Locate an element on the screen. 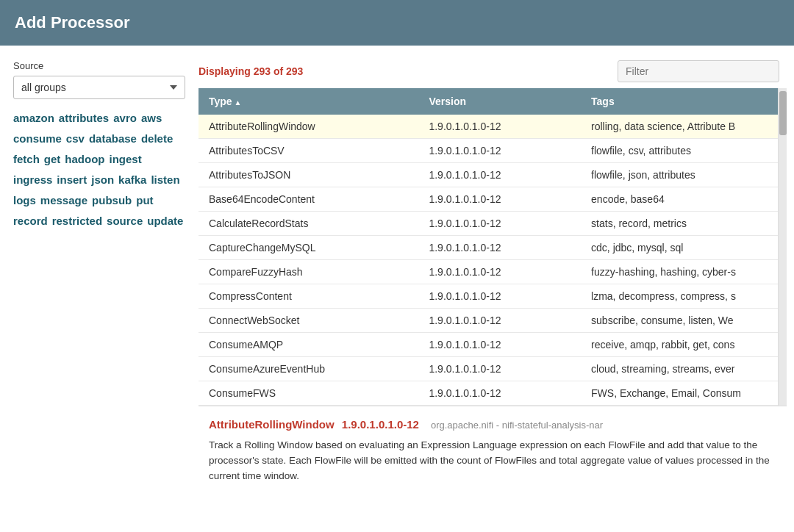 This screenshot has width=794, height=532. cell-tags: receive, amqp, rabbit, get, cons is located at coordinates (679, 345).